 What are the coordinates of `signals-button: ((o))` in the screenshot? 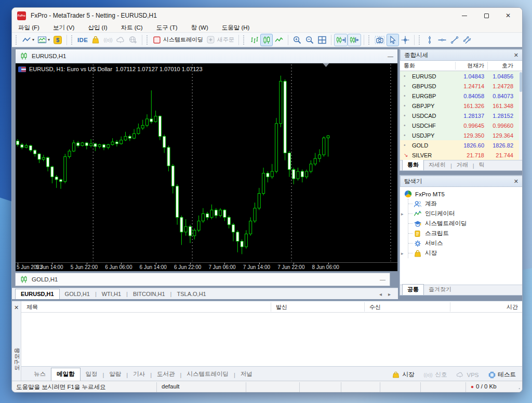 It's located at (108, 40).